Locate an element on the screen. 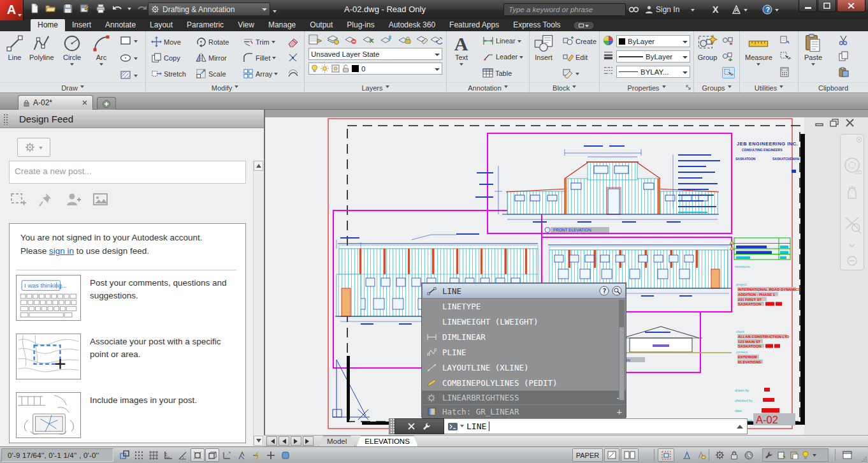  layer-match-button is located at coordinates (423, 40).